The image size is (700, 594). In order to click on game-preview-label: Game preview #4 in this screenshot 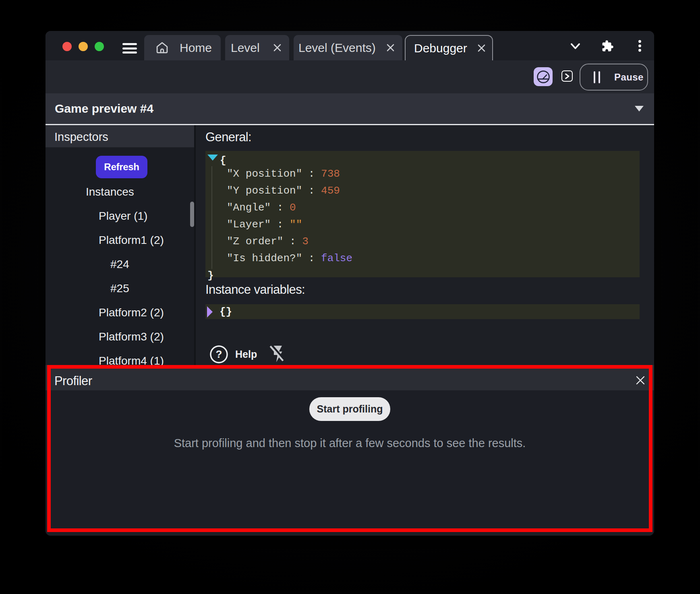, I will do `click(104, 109)`.